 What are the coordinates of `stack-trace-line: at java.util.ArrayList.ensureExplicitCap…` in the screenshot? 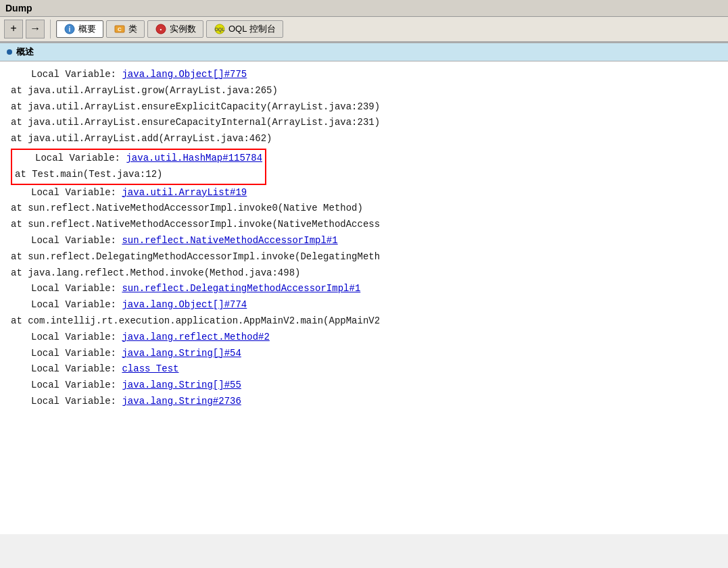 It's located at (195, 107).